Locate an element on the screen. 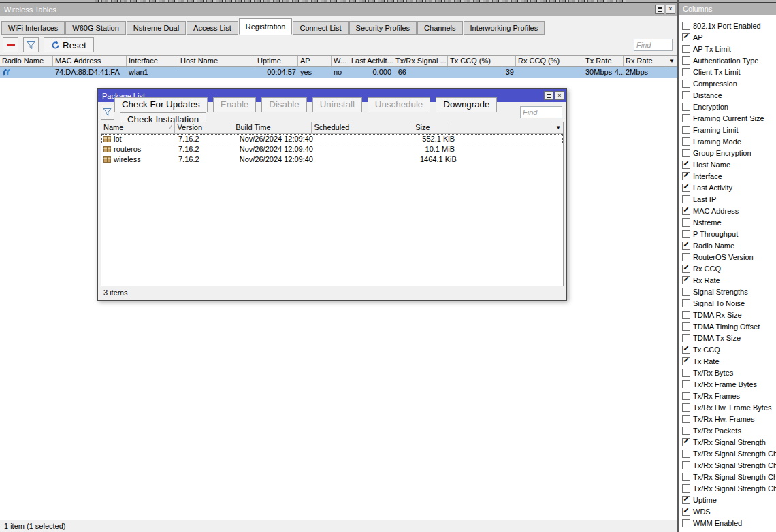  column-header-interface: Interface is located at coordinates (152, 61).